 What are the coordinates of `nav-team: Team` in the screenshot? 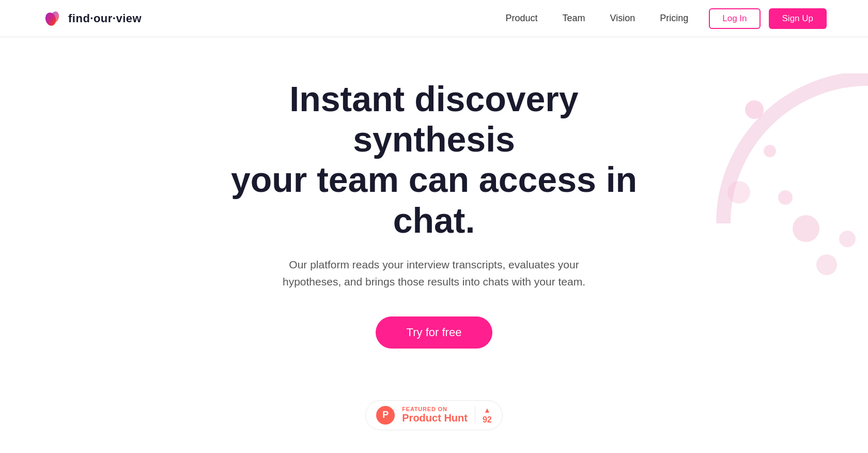 It's located at (574, 19).